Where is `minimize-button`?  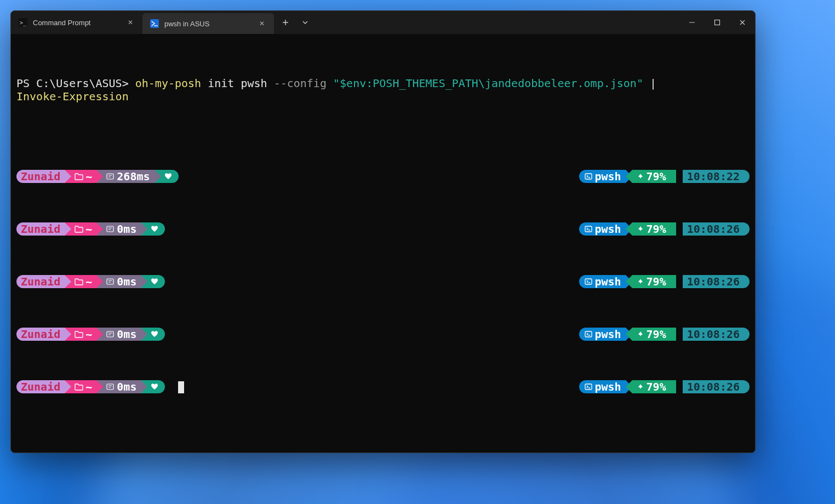 minimize-button is located at coordinates (692, 22).